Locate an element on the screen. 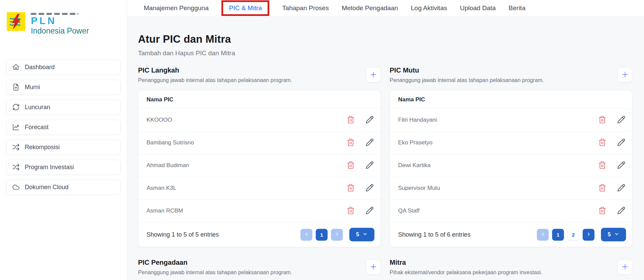 This screenshot has height=280, width=644. pic-name: Asman RCBM is located at coordinates (165, 211).